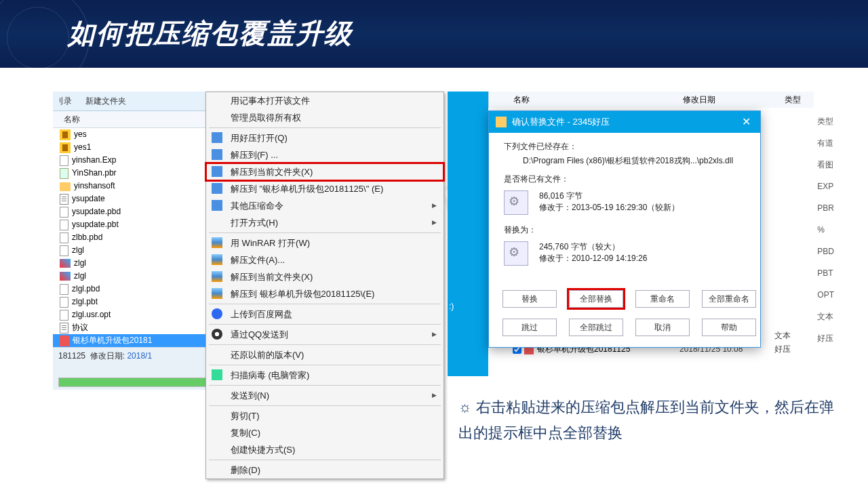 Image resolution: width=868 pixels, height=488 pixels. I want to click on menu-item: 解压到 银杉单机升级包20181125\(E), so click(325, 294).